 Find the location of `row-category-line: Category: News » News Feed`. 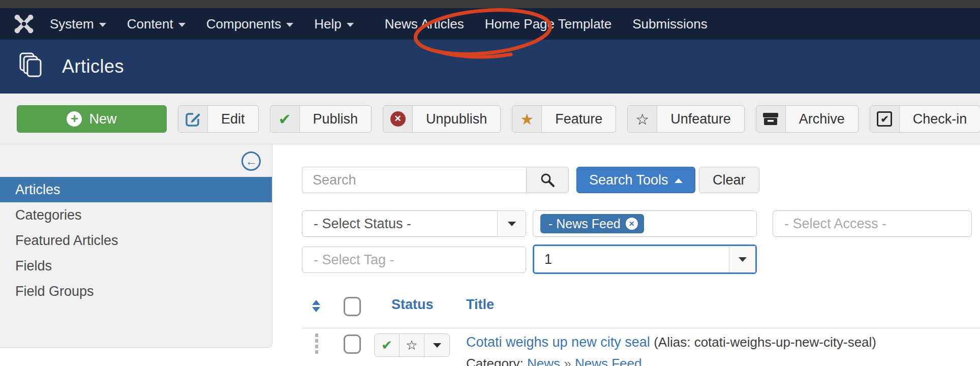

row-category-line: Category: News » News Feed is located at coordinates (554, 361).